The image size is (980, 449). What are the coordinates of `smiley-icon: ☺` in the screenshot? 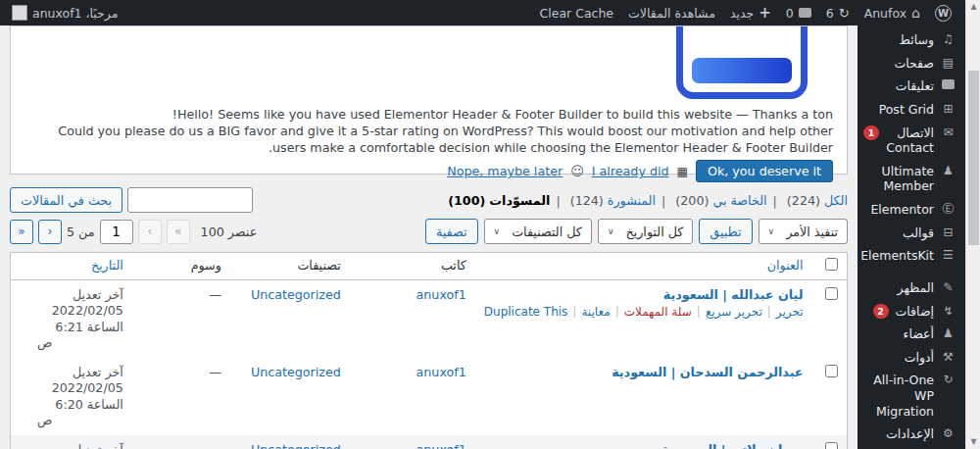 It's located at (577, 171).